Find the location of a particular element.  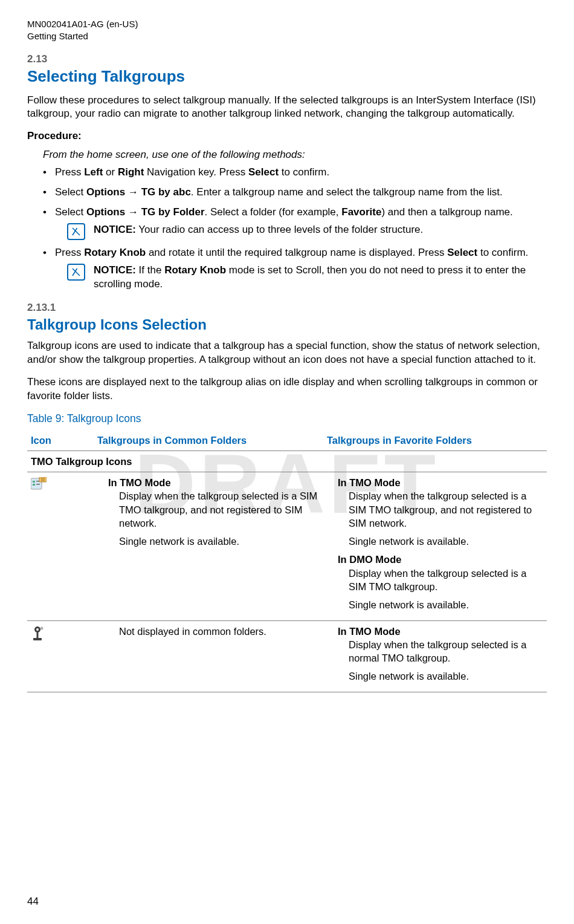

list-item: Press Left or Right Navigation key. Pres… is located at coordinates (295, 173).